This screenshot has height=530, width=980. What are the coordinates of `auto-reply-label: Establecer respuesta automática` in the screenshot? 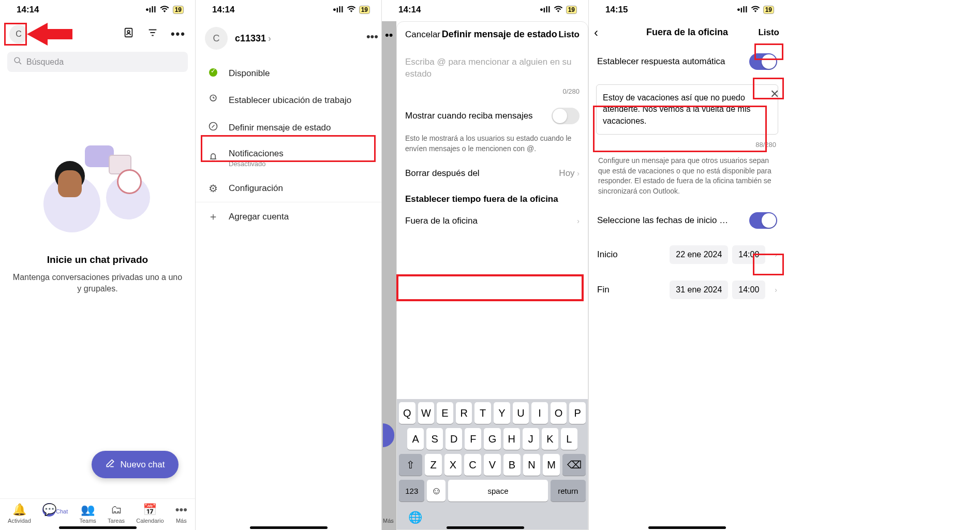 It's located at (661, 62).